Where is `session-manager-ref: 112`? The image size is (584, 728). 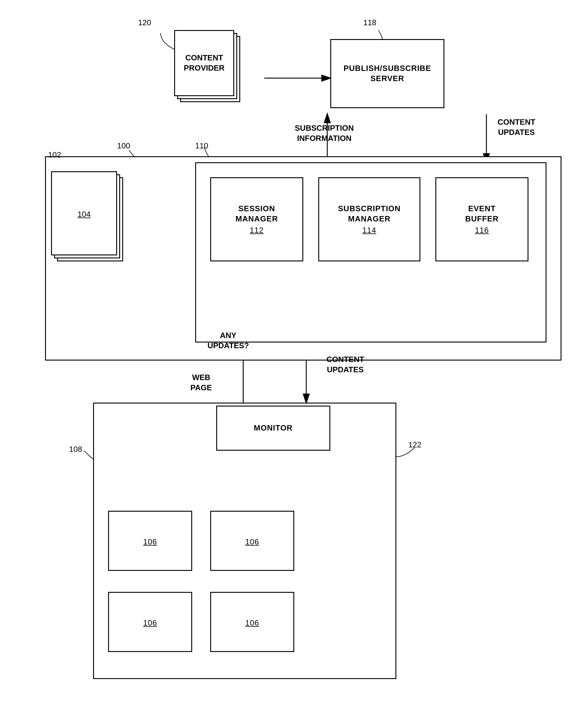 session-manager-ref: 112 is located at coordinates (256, 230).